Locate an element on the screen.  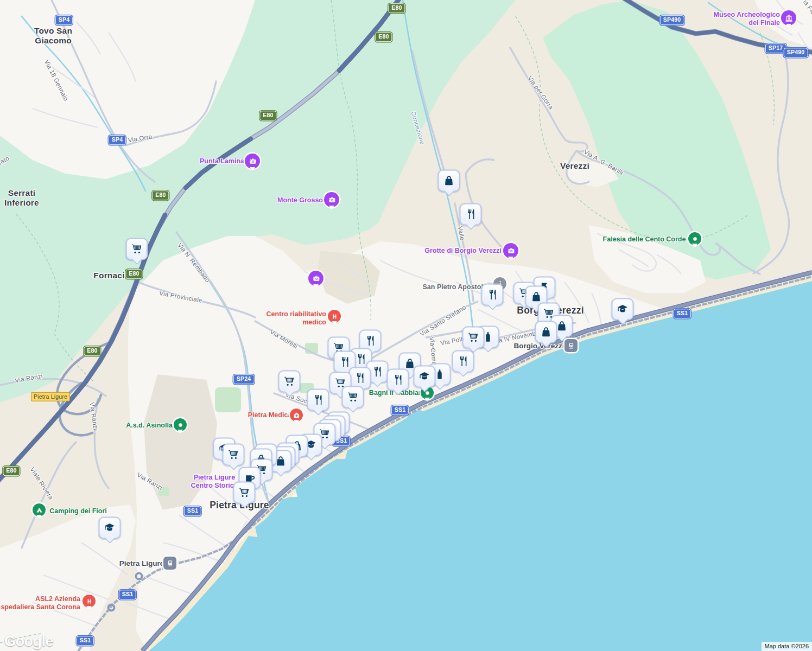
town-label: SerratiInferiore is located at coordinates (22, 198).